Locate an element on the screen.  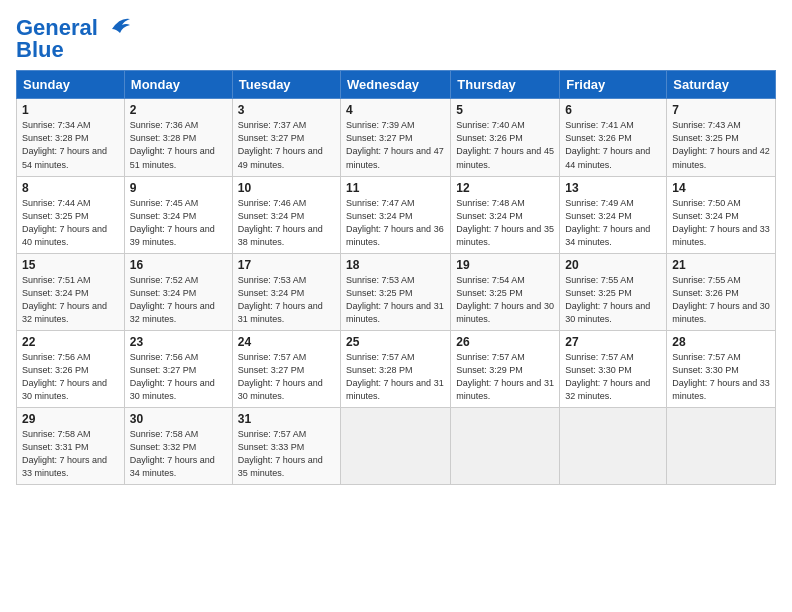
calendar-cell: 26 Sunrise: 7:57 AMSunset: 3:29 PMDaylig… is located at coordinates (506, 368).